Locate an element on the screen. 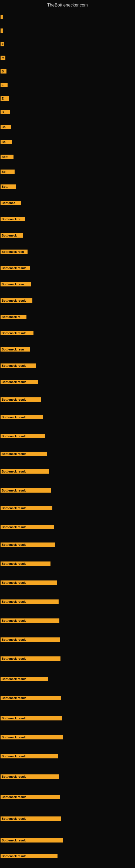 Image resolution: width=135 pixels, height=868 pixels. bar-label: | is located at coordinates (2, 17).